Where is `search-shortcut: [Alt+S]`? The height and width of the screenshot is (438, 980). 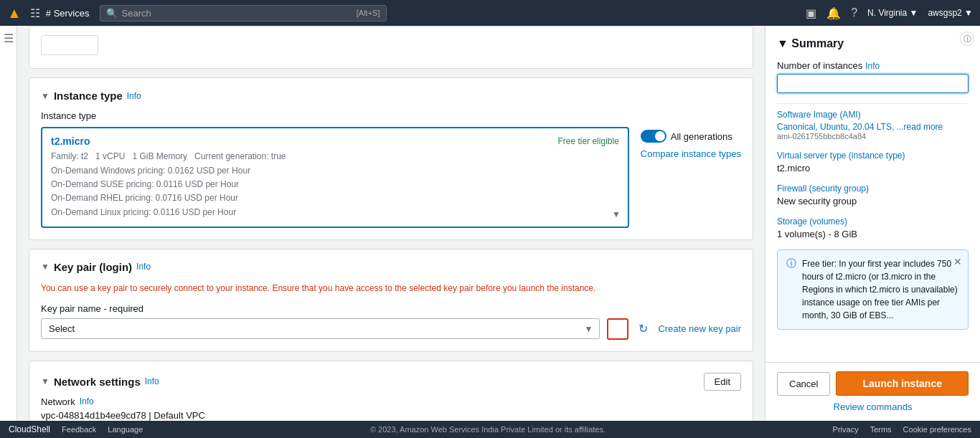 search-shortcut: [Alt+S] is located at coordinates (369, 13).